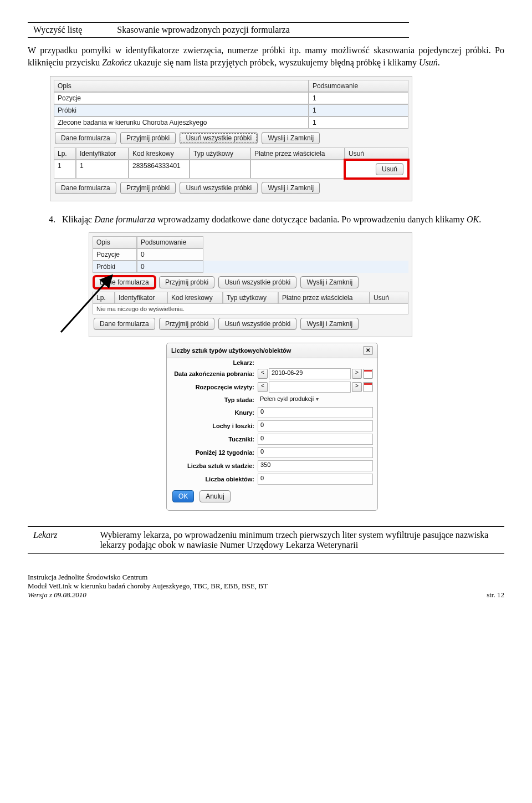 Image resolution: width=532 pixels, height=803 pixels. What do you see at coordinates (170, 267) in the screenshot?
I see `row-probki-value-2: 0` at bounding box center [170, 267].